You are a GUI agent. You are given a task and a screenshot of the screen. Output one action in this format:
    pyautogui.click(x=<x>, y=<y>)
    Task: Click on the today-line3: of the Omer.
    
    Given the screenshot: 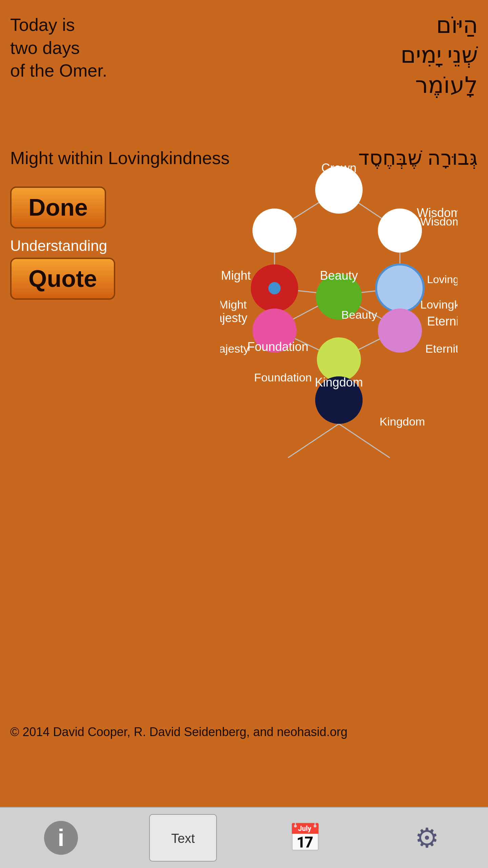 What is the action you would take?
    pyautogui.click(x=59, y=71)
    